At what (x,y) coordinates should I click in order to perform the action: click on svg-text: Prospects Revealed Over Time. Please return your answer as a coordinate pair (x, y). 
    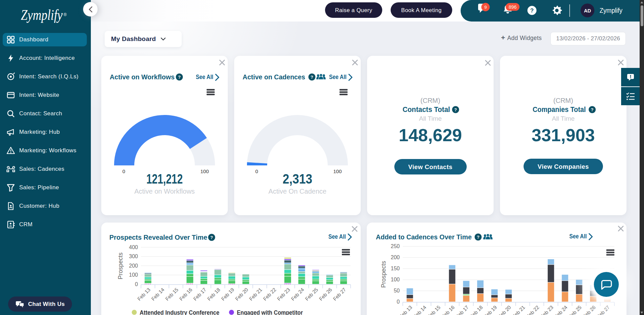
    Looking at the image, I should click on (158, 237).